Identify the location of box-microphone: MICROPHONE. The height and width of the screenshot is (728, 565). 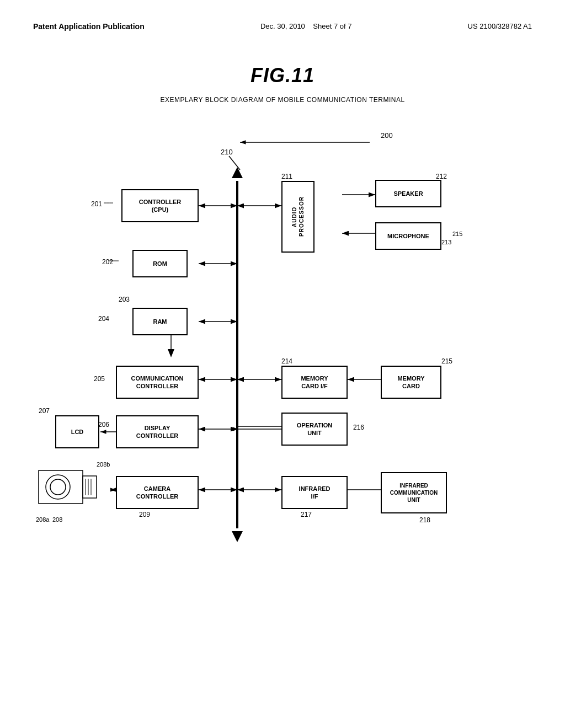
(408, 236).